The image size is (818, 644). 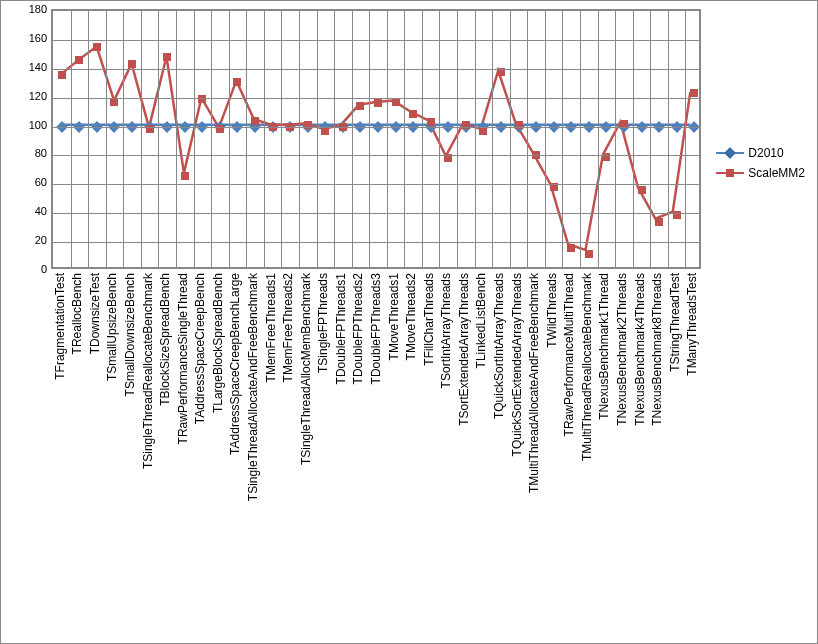 What do you see at coordinates (34, 269) in the screenshot?
I see `y-axis-tick: 0` at bounding box center [34, 269].